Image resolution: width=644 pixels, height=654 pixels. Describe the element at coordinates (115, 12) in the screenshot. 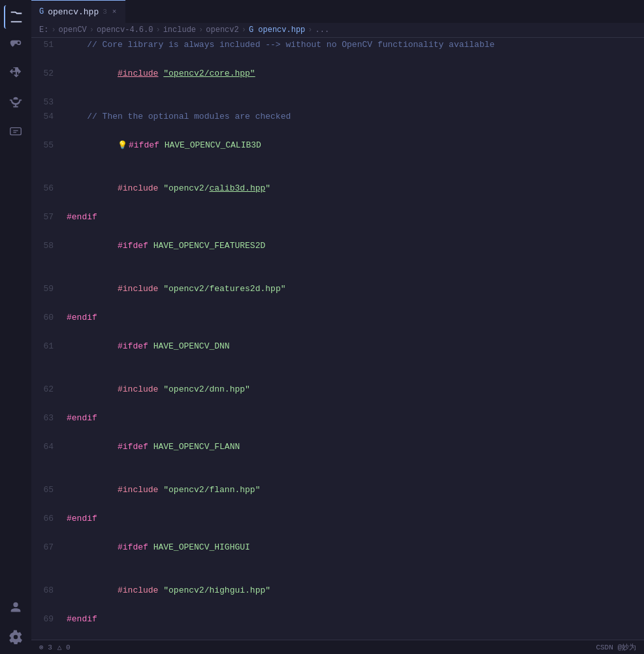

I see `tab-close-button: ×` at that location.